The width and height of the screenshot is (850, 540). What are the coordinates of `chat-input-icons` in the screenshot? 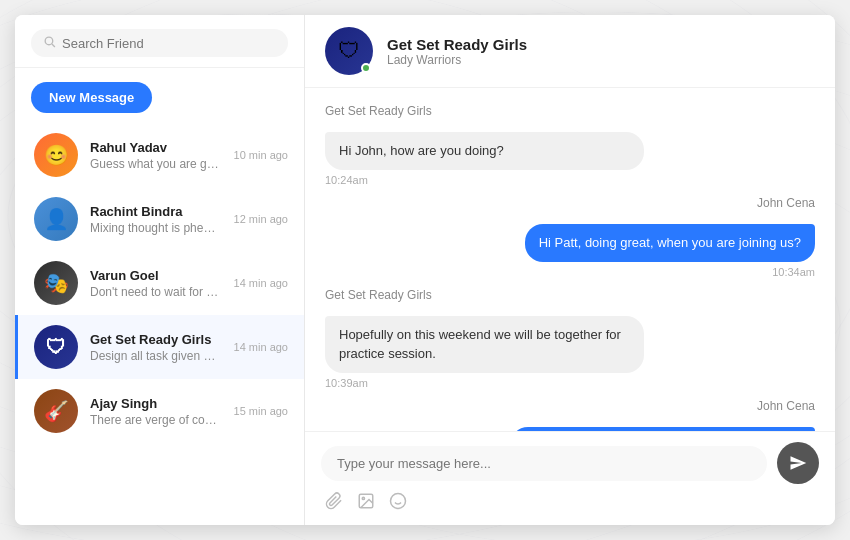 It's located at (570, 502).